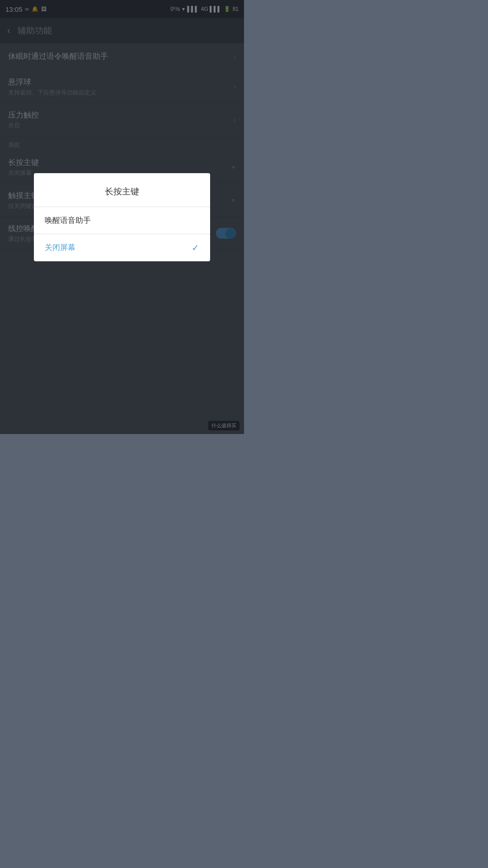 The height and width of the screenshot is (868, 488). Describe the element at coordinates (122, 190) in the screenshot. I see `dialog-title: 长按主键` at that location.